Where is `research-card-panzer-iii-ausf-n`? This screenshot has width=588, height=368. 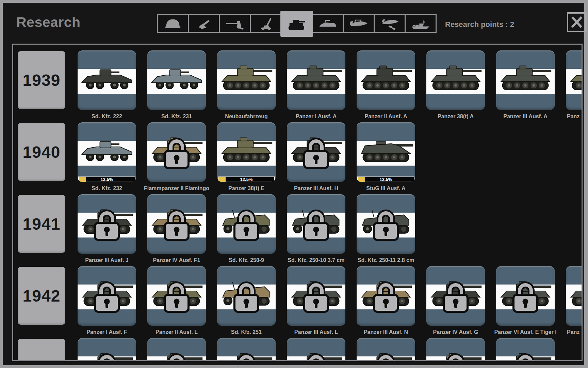 research-card-panzer-iii-ausf-n is located at coordinates (386, 296).